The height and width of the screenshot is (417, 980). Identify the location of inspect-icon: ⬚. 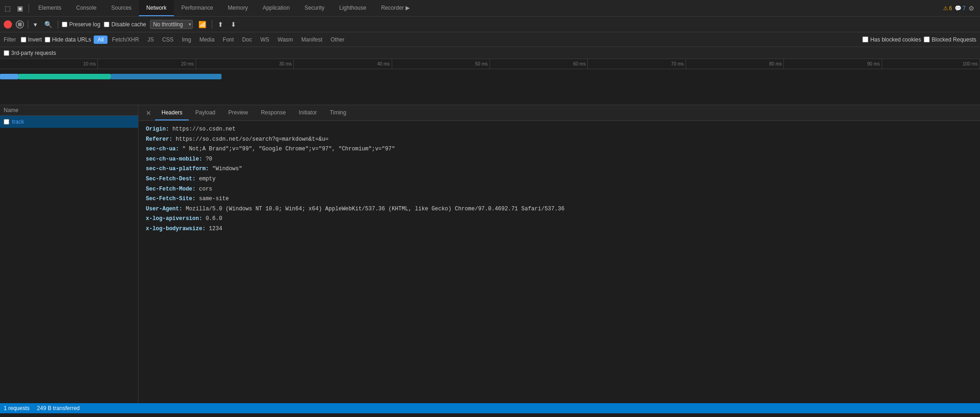
(7, 8).